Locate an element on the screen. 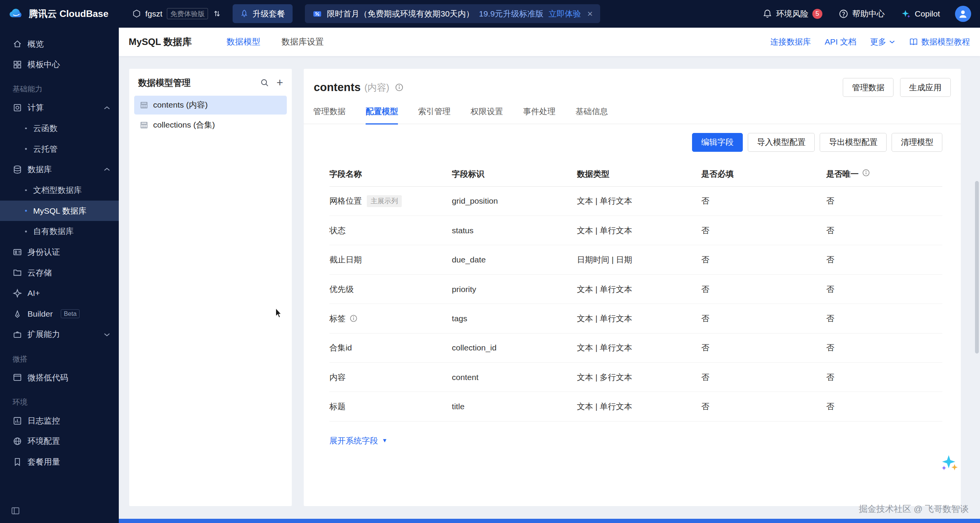 This screenshot has width=980, height=523. api-docs-link: API 文档 is located at coordinates (840, 42).